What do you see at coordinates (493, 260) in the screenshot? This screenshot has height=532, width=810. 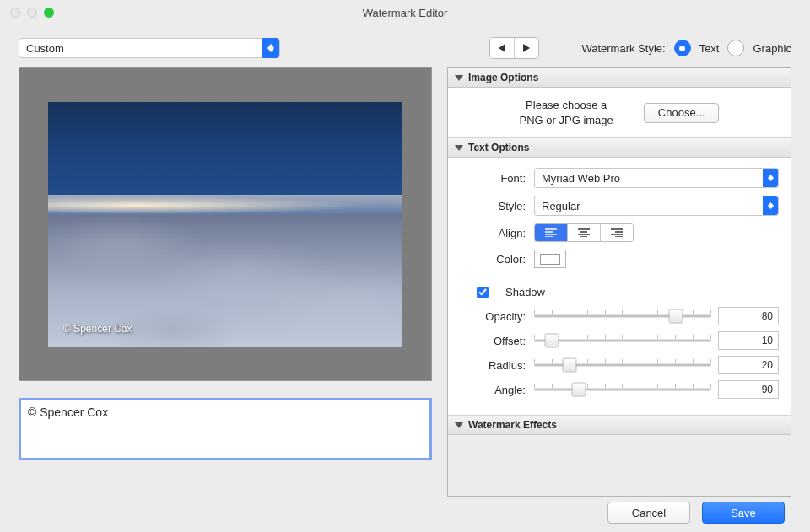 I see `color-label: Color:` at bounding box center [493, 260].